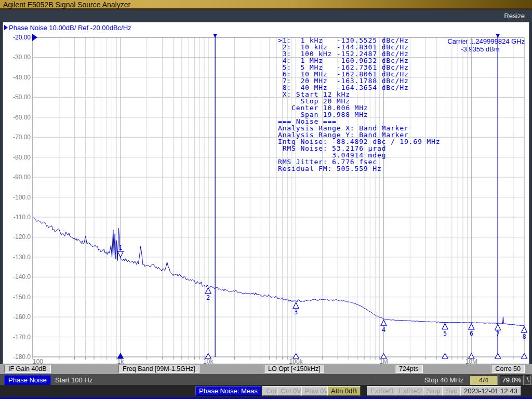 Image resolution: width=532 pixels, height=399 pixels. Describe the element at coordinates (208, 298) in the screenshot. I see `trace-marker-number: 2` at that location.